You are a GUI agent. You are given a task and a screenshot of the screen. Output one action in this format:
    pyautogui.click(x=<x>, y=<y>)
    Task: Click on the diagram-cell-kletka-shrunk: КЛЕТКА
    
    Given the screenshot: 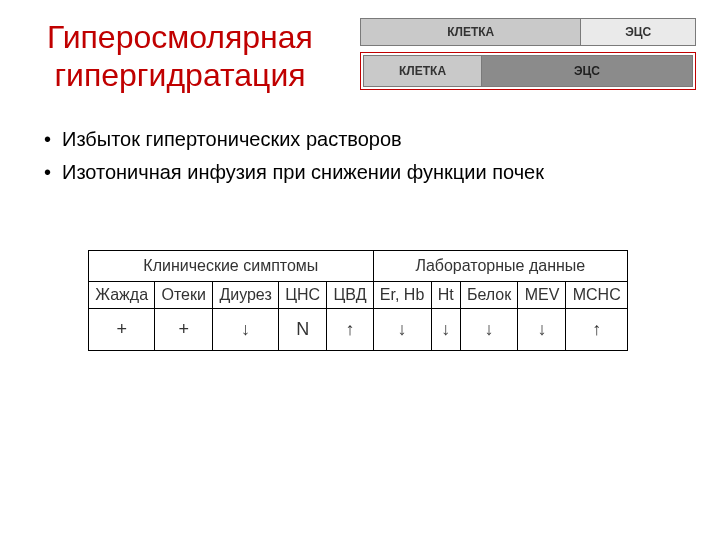 What is the action you would take?
    pyautogui.click(x=423, y=71)
    